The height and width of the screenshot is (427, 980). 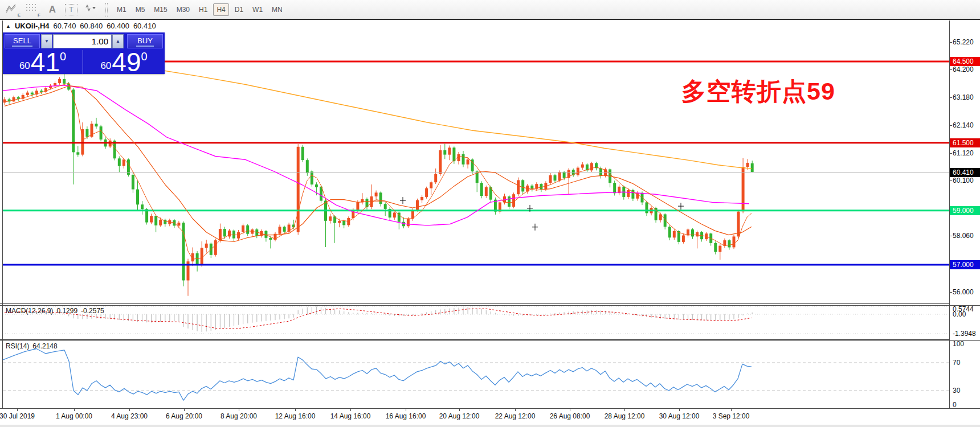 I want to click on price-tick-label: 64.200, so click(x=963, y=69).